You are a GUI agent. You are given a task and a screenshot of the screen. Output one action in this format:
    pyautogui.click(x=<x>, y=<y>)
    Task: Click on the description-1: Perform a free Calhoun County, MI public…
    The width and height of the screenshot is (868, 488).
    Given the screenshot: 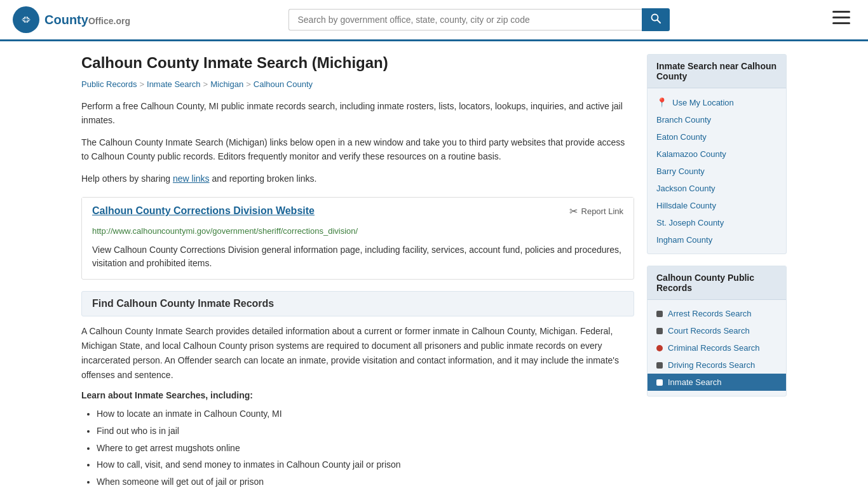 What is the action you would take?
    pyautogui.click(x=358, y=113)
    